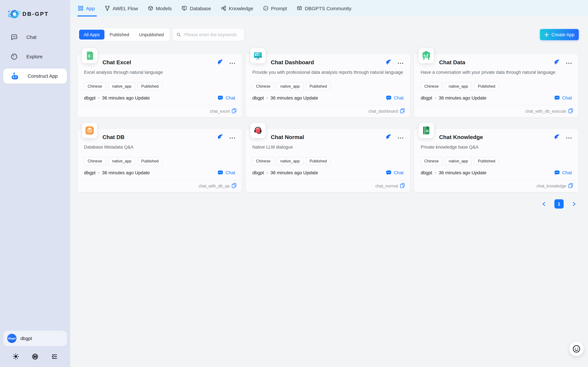  What do you see at coordinates (92, 34) in the screenshot?
I see `filter-all-apps: All Apps` at bounding box center [92, 34].